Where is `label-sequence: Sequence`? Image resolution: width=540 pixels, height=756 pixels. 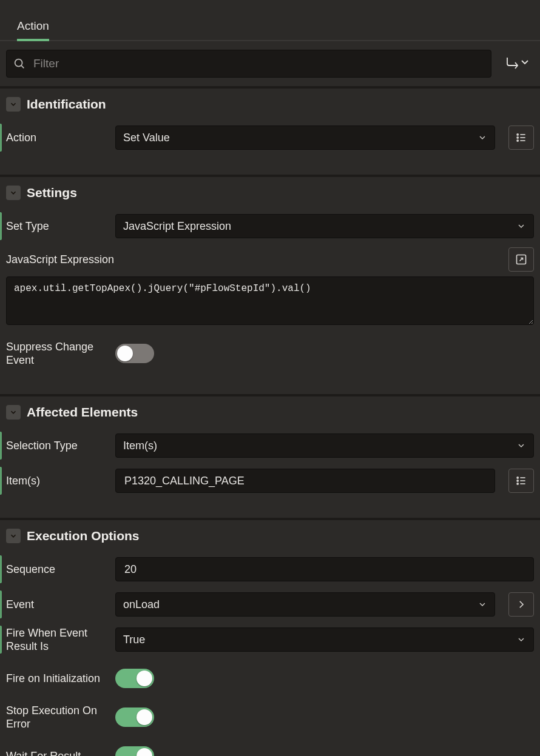 label-sequence: Sequence is located at coordinates (56, 570).